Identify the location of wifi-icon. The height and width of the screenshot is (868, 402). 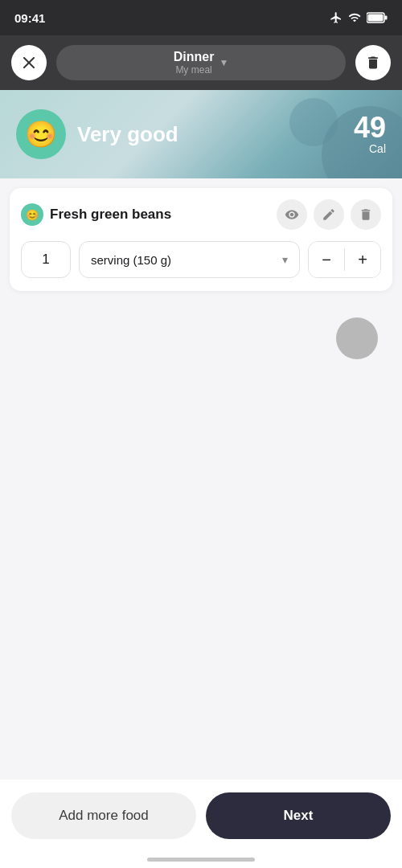
(355, 18).